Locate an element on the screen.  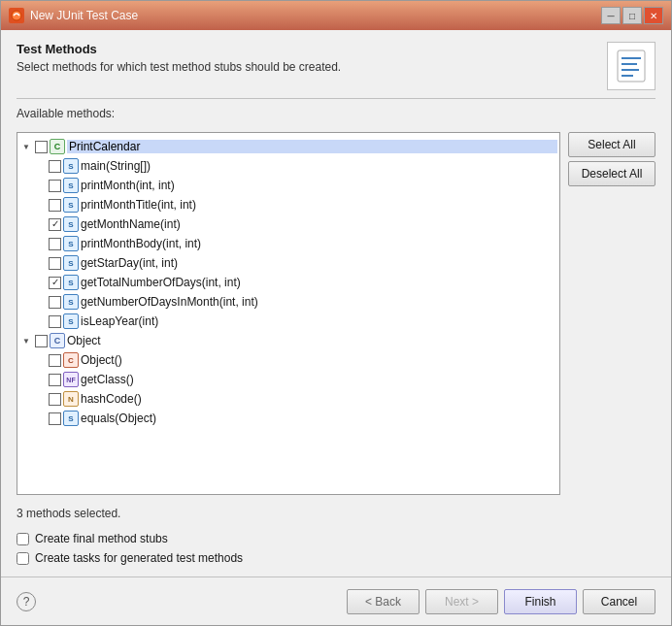
label-printmonth: printMonth(int, int) is located at coordinates (319, 185).